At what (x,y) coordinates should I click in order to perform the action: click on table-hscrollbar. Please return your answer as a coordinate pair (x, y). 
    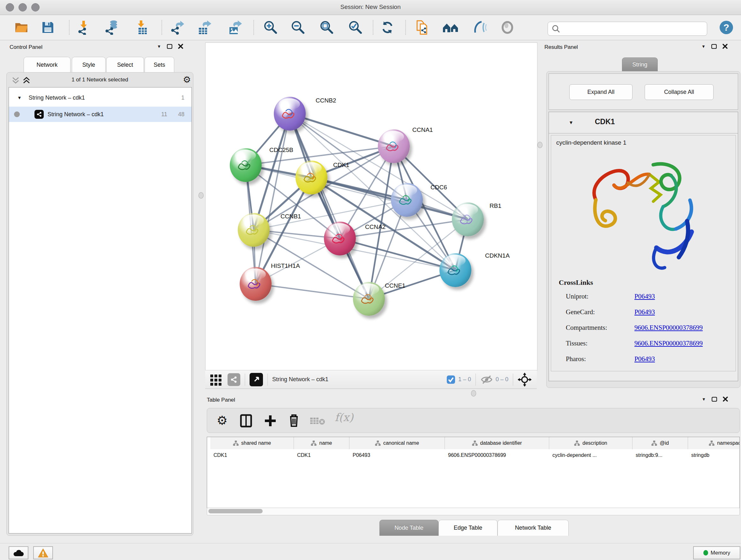
    Looking at the image, I should click on (473, 511).